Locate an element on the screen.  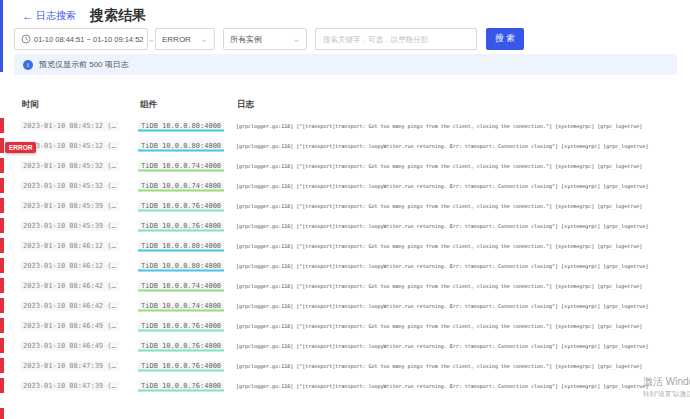
clock-icon is located at coordinates (26, 39).